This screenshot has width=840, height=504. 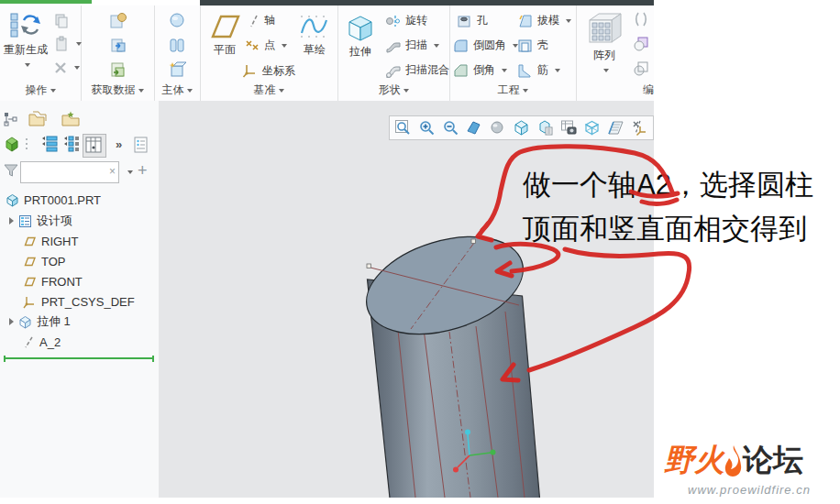 I want to click on tree-item-csys: PRT_CSYS_DEF, so click(x=79, y=301).